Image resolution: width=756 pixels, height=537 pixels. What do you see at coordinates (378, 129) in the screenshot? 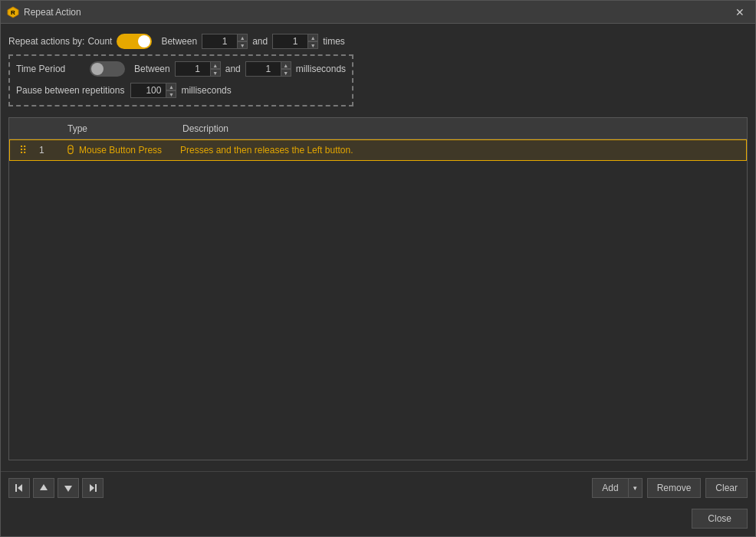
I see `table-header: Type Description` at bounding box center [378, 129].